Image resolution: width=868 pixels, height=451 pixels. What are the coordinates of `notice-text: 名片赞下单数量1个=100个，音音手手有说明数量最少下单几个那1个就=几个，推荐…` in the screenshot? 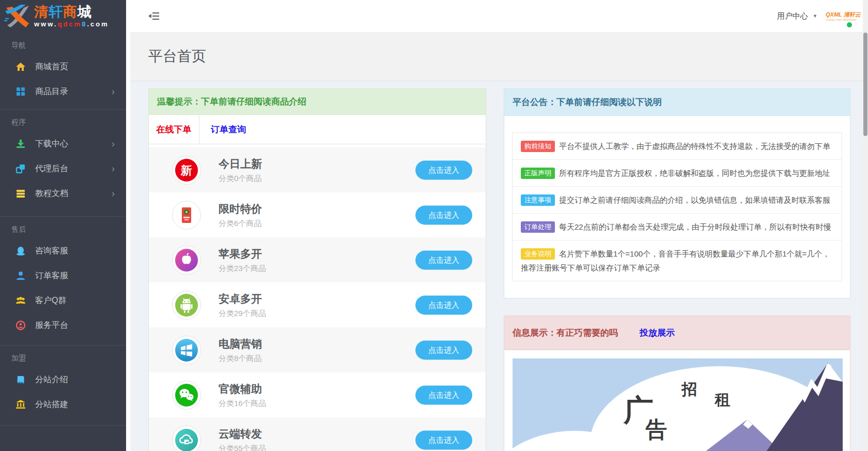 It's located at (675, 261).